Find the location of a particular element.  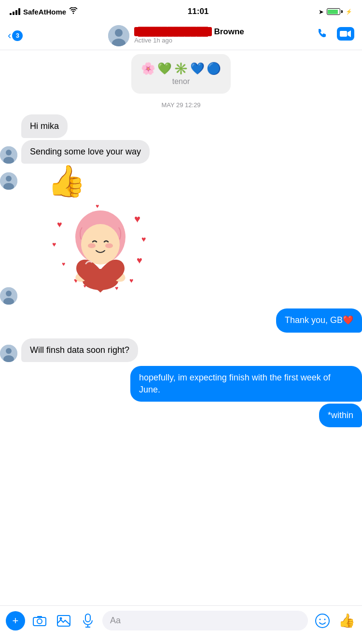

table-row: Will finsh data soon right? is located at coordinates (181, 350).